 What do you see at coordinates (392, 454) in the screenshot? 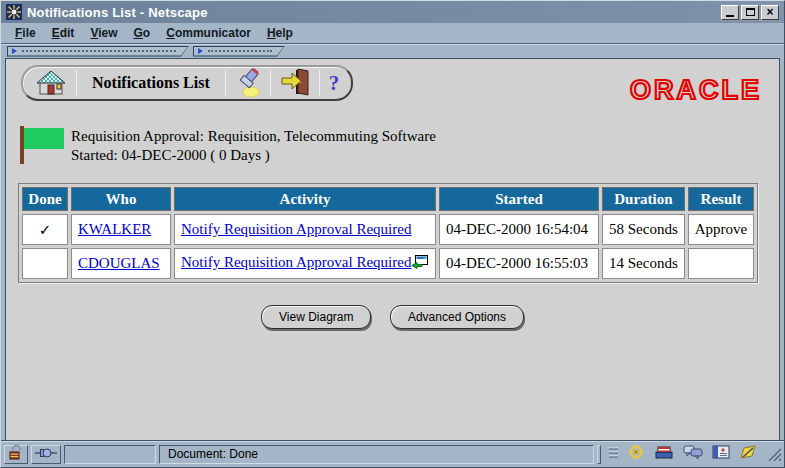
I see `status-bar: Document: Done` at bounding box center [392, 454].